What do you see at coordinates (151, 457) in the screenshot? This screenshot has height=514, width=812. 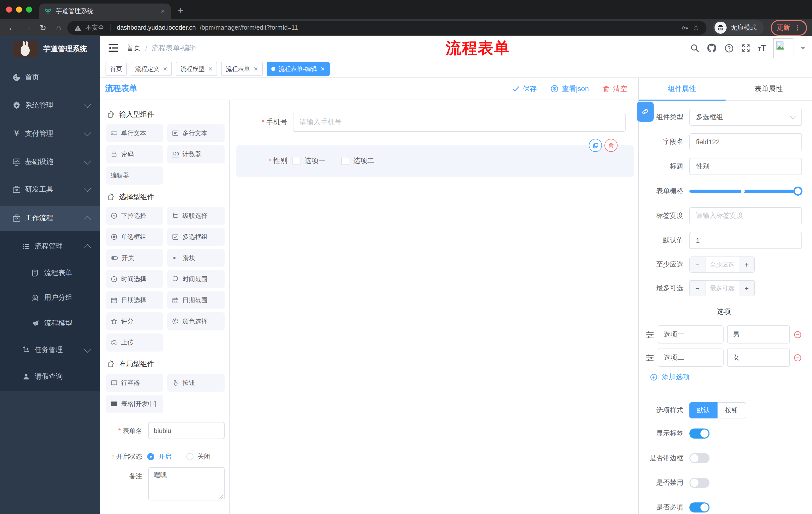 I see `status-on-radio` at bounding box center [151, 457].